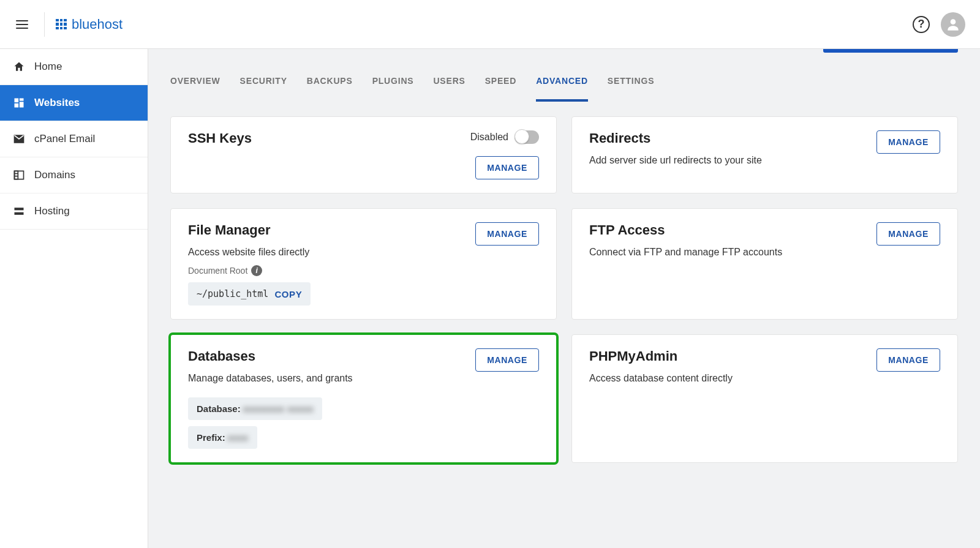  What do you see at coordinates (211, 437) in the screenshot?
I see `prefix-label: Prefix:` at bounding box center [211, 437].